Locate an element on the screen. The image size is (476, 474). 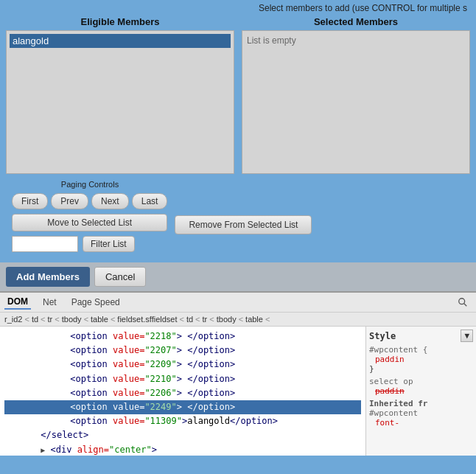
first-button: First is located at coordinates (29, 201).